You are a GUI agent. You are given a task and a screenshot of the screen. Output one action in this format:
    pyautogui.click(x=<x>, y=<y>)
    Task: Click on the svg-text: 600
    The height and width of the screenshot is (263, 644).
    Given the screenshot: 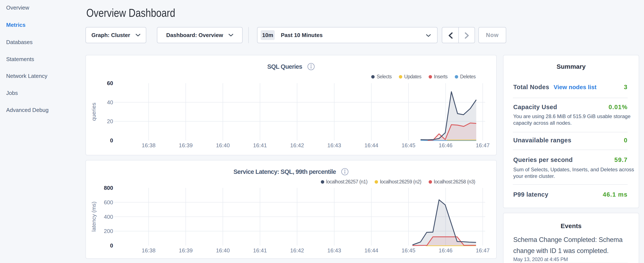 What is the action you would take?
    pyautogui.click(x=108, y=202)
    